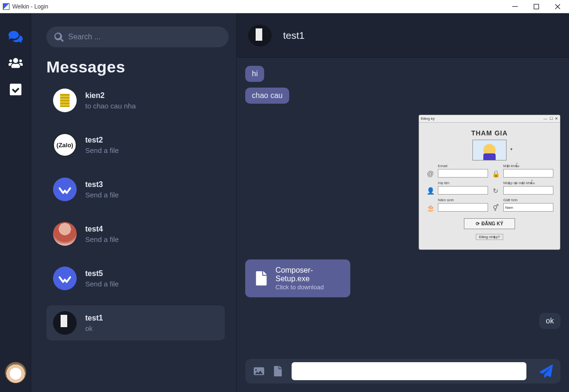 The height and width of the screenshot is (392, 569). I want to click on conversation-item: test1 ok, so click(135, 323).